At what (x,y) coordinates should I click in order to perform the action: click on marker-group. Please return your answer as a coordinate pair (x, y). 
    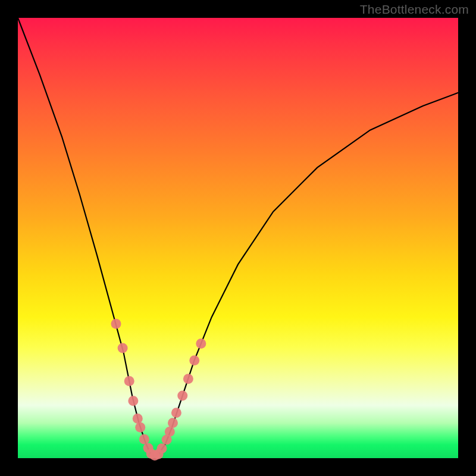
    Looking at the image, I should click on (159, 390).